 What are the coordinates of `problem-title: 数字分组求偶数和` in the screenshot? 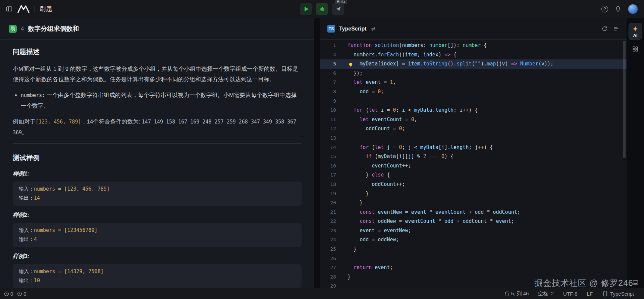 It's located at (53, 29).